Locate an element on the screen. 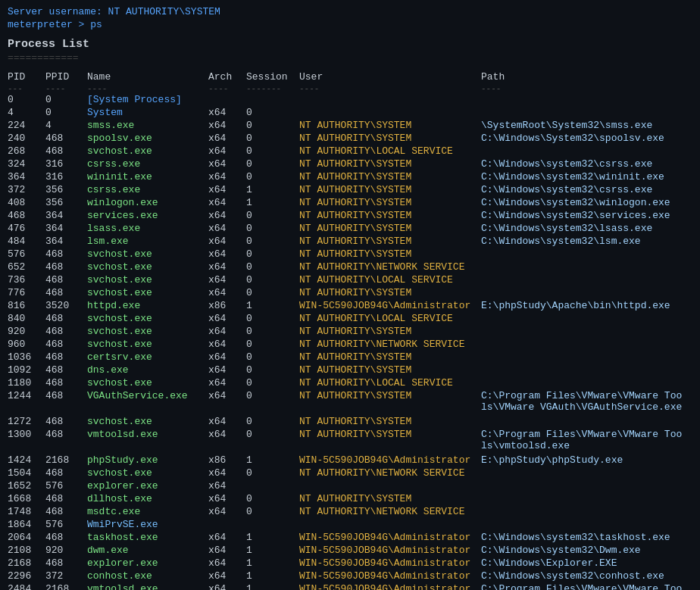 The height and width of the screenshot is (590, 700). section-underline: ============ is located at coordinates (350, 58).